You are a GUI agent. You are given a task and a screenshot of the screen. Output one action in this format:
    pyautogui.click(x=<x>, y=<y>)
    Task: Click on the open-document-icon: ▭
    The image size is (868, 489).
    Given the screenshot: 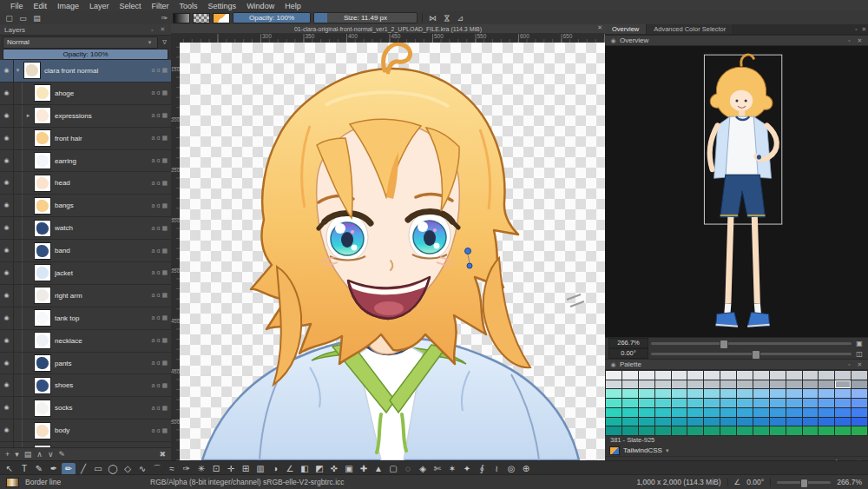 What is the action you would take?
    pyautogui.click(x=23, y=18)
    